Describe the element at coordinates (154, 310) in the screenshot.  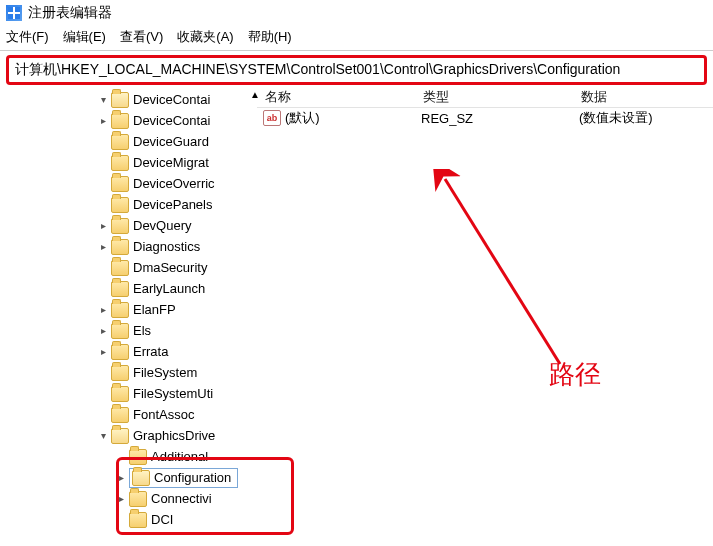
I see `tree-item-label: ElanFP` at that location.